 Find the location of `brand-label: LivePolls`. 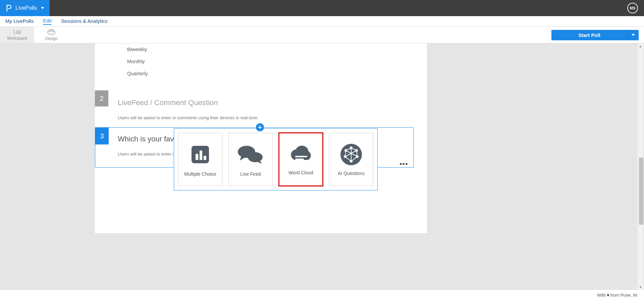

brand-label: LivePolls is located at coordinates (26, 8).